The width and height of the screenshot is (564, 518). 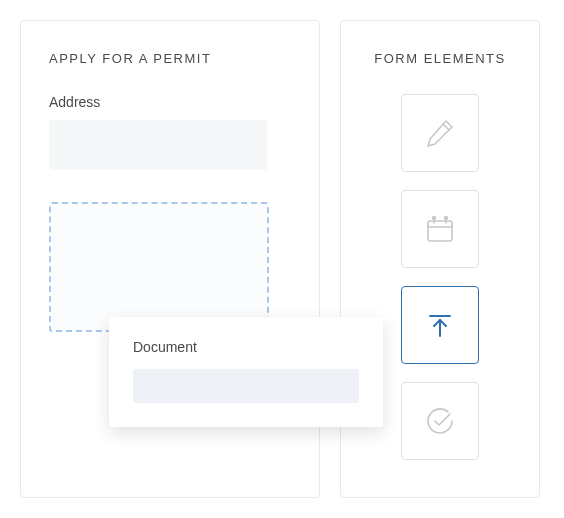 I want to click on upload-icon, so click(x=440, y=325).